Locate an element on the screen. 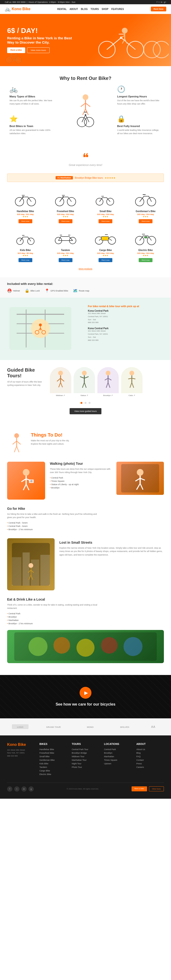 This screenshot has height=980, width=171. social-facebook: f is located at coordinates (157, 2).